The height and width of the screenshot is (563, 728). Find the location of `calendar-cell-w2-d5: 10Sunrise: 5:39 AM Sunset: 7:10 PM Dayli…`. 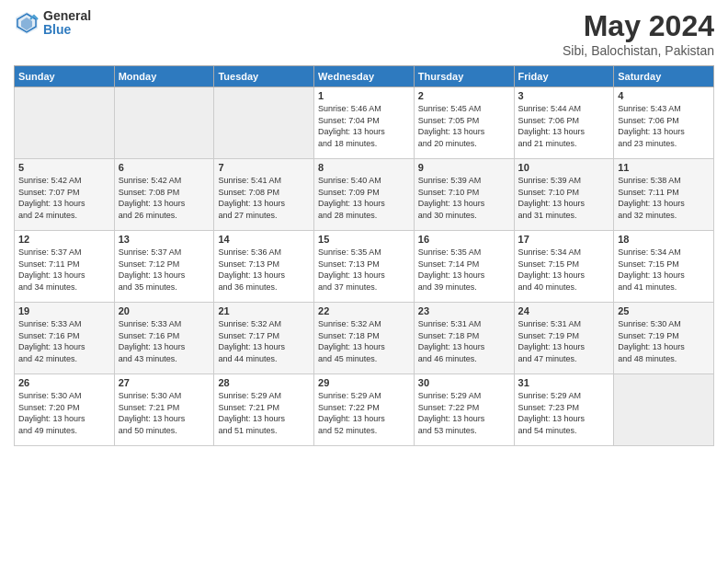

calendar-cell-w2-d5: 10Sunrise: 5:39 AM Sunset: 7:10 PM Dayli… is located at coordinates (564, 195).